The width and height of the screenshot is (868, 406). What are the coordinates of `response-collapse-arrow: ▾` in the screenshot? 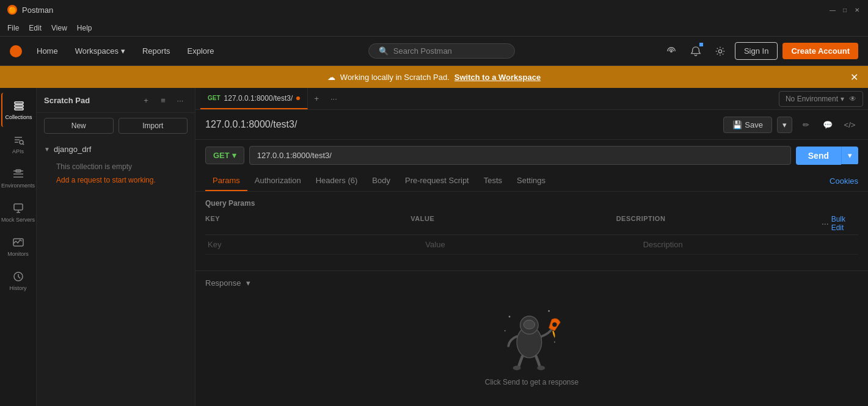 It's located at (248, 283).